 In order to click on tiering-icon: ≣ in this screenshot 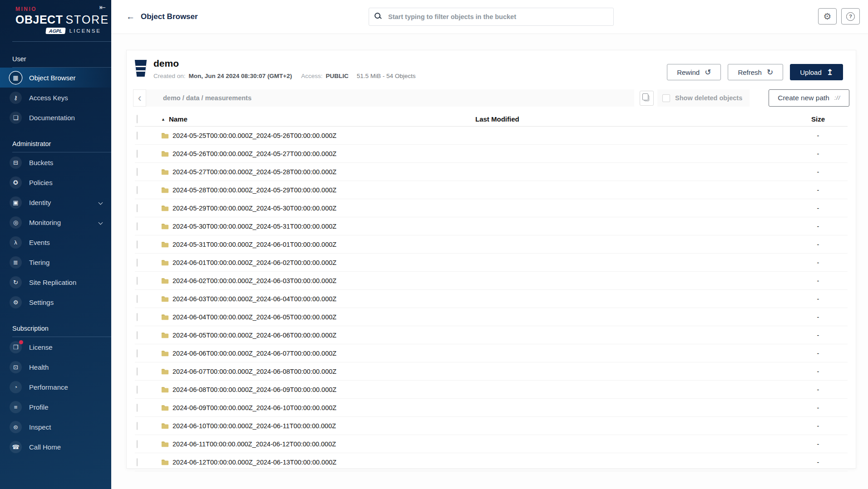, I will do `click(15, 262)`.